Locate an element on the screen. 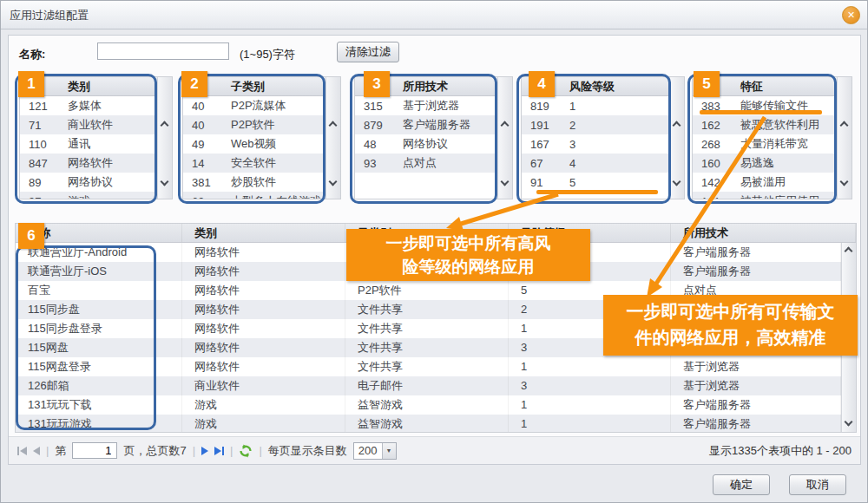  filter-row: 48网络协议 is located at coordinates (426, 144).